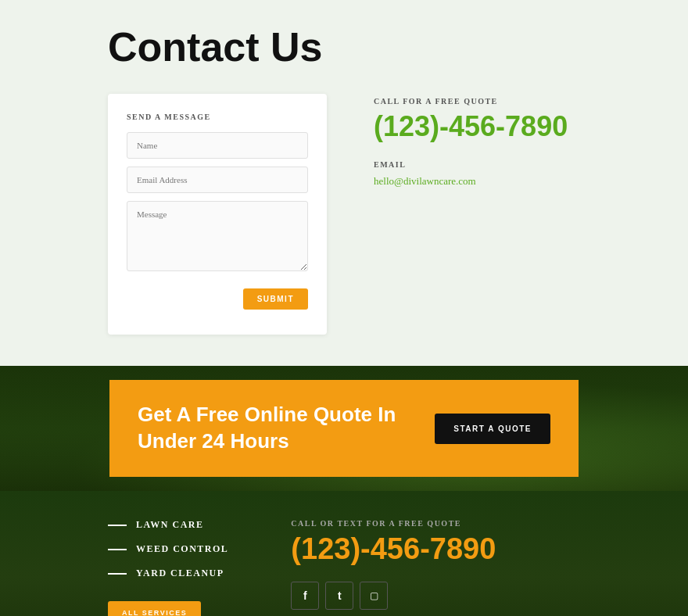 Image resolution: width=688 pixels, height=616 pixels. What do you see at coordinates (267, 428) in the screenshot?
I see `banner-text: Get A Free Online Quote In Under 24 Hour…` at bounding box center [267, 428].